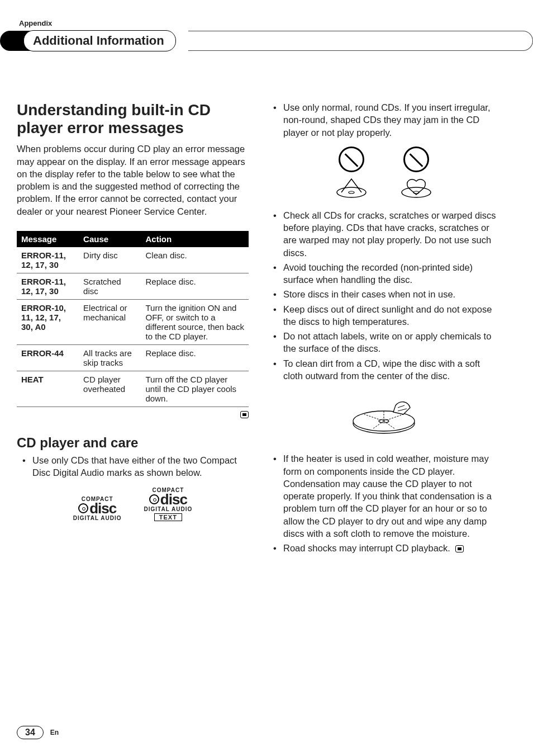  I want to click on cell-cause: All tracks are skip tracks, so click(110, 358).